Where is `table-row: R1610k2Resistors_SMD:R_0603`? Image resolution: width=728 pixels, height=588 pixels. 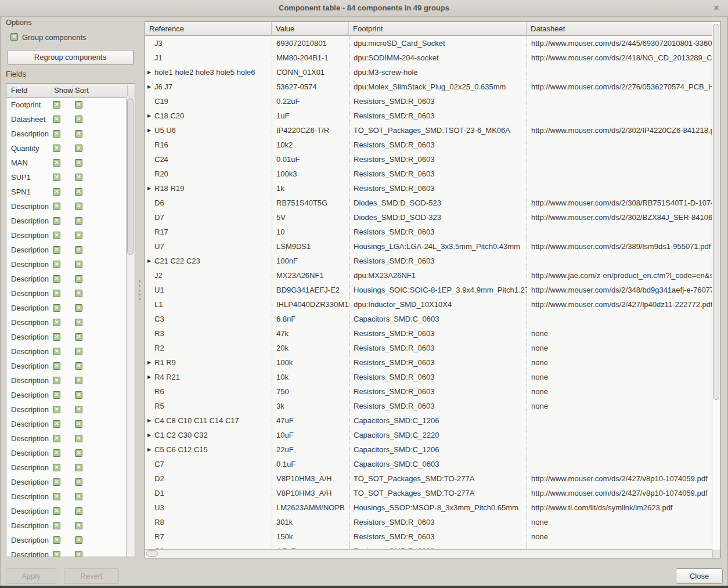 table-row: R1610k2Resistors_SMD:R_0603 is located at coordinates (428, 145).